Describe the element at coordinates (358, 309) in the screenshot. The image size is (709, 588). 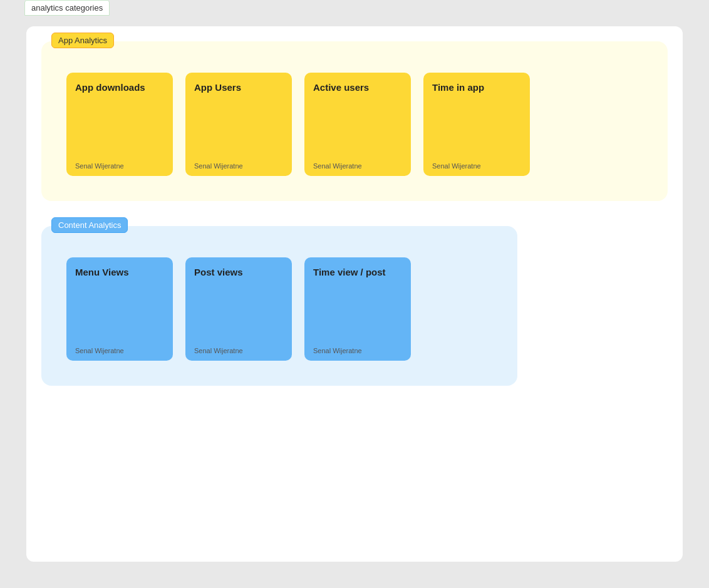
I see `card-time-view-post: Time view / post Senal Wijeratne` at that location.